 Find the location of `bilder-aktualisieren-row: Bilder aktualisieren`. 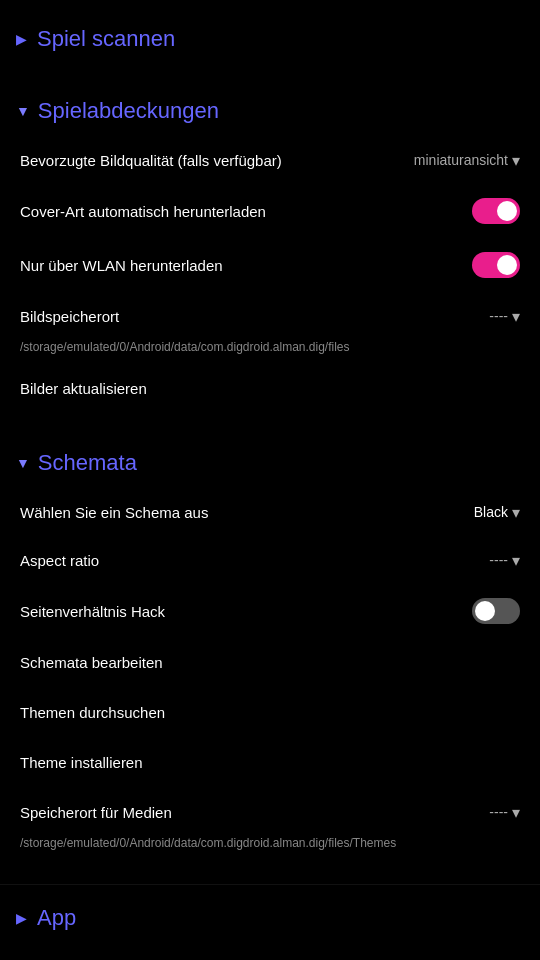

bilder-aktualisieren-row: Bilder aktualisieren is located at coordinates (270, 389).